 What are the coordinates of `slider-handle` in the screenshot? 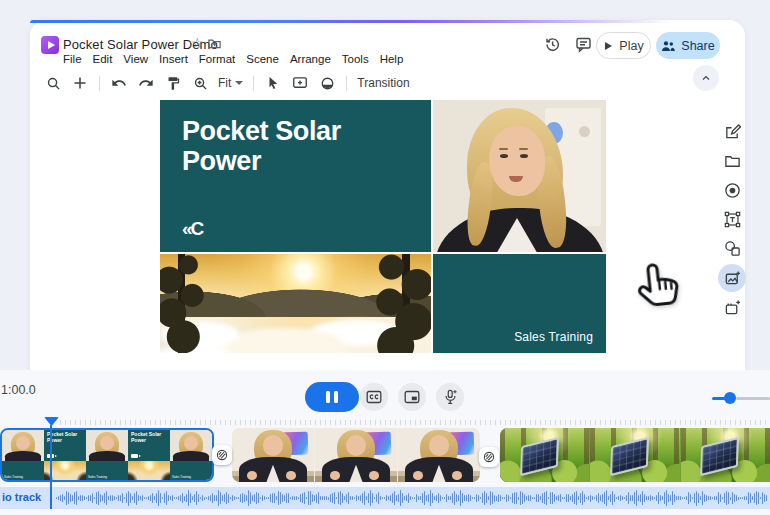 It's located at (730, 398).